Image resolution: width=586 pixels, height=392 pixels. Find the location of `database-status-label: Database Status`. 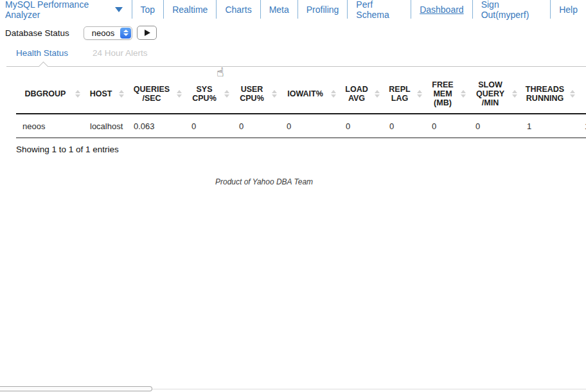

database-status-label: Database Status is located at coordinates (37, 33).